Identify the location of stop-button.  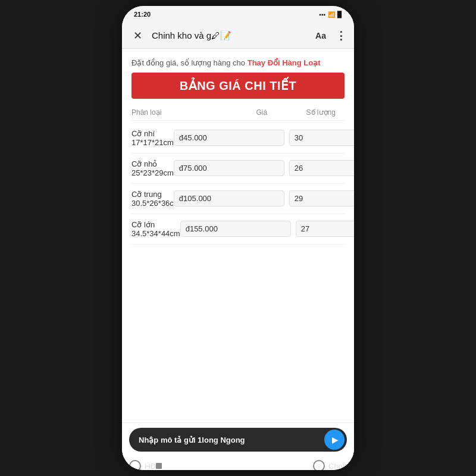
(159, 466).